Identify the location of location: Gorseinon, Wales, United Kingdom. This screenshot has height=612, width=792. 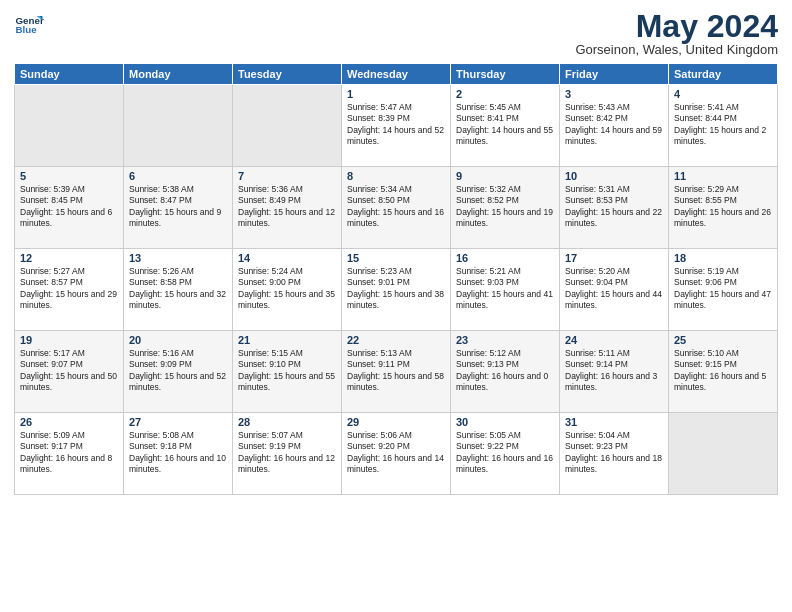
(676, 50).